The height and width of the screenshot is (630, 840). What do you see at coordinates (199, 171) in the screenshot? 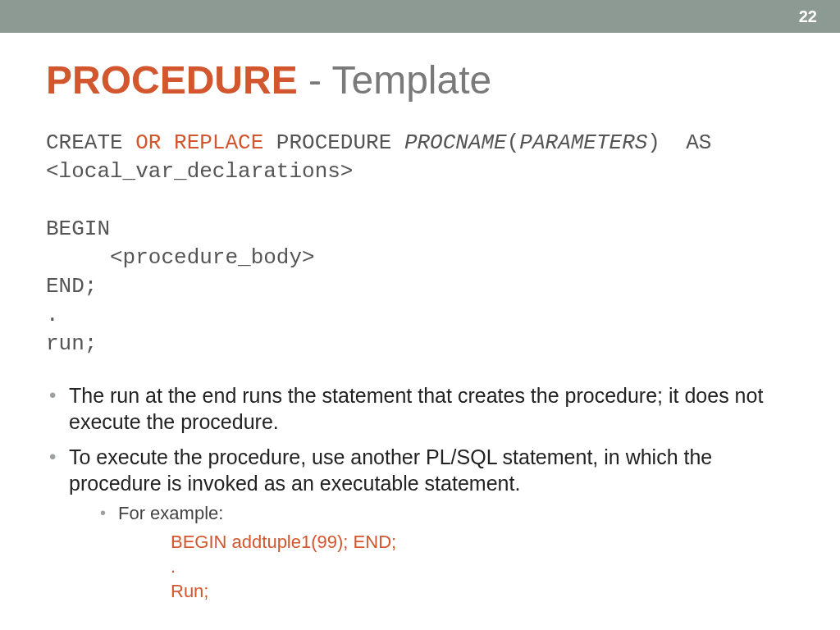
I see `code-local-vars: <local_var_declarations>` at bounding box center [199, 171].